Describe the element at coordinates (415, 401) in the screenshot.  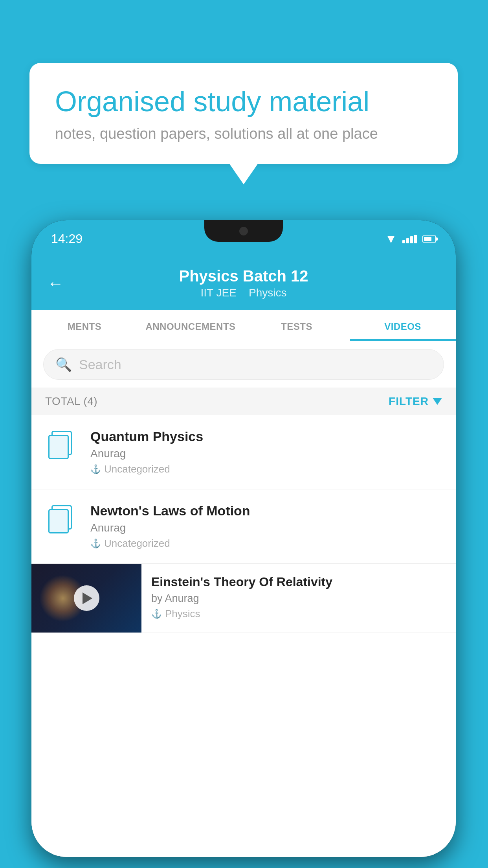
I see `filter-button: FILTER` at that location.